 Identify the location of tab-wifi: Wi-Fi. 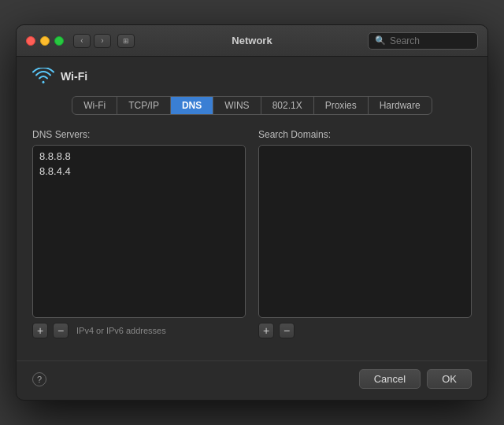
(94, 105).